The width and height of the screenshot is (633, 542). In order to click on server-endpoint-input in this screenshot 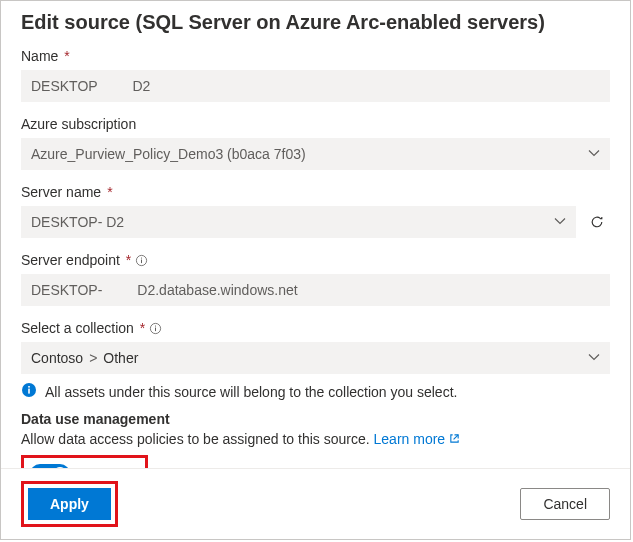, I will do `click(316, 290)`.